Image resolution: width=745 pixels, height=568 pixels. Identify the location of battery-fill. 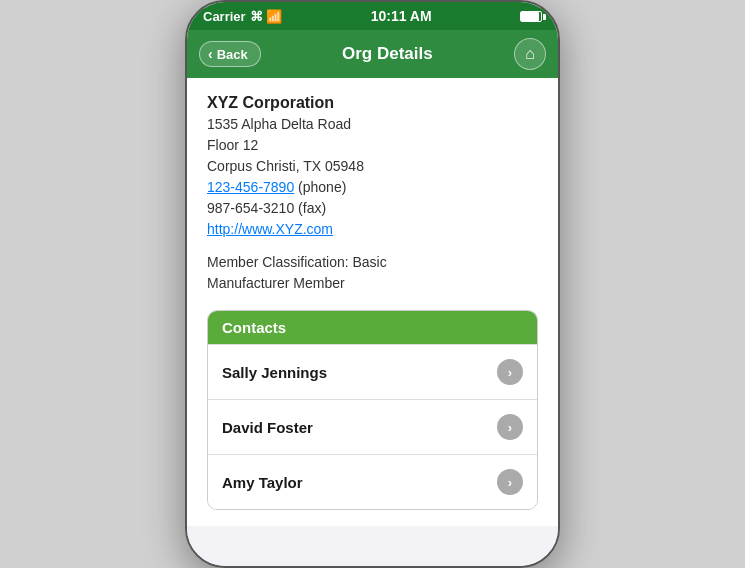
(530, 16).